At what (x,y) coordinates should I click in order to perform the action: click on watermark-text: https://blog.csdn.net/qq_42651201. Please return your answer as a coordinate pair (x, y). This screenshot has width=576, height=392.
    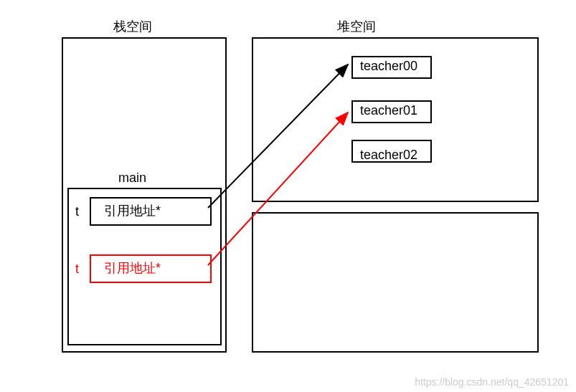
    Looking at the image, I should click on (492, 382).